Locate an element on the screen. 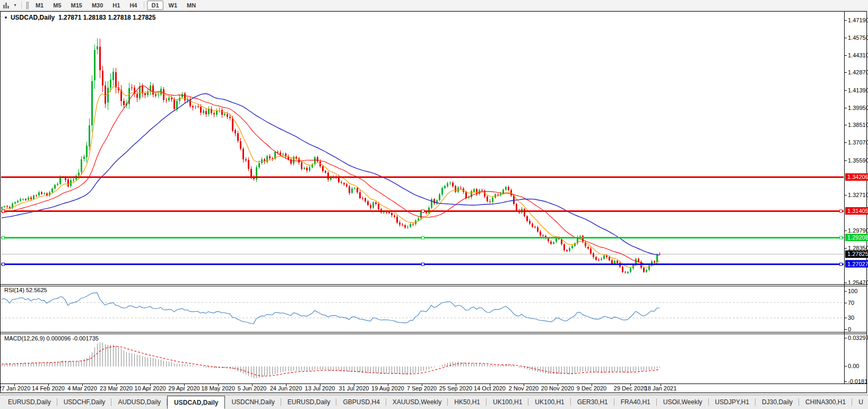  tab-CHINA300-H1: CHINA300,H1 is located at coordinates (826, 402).